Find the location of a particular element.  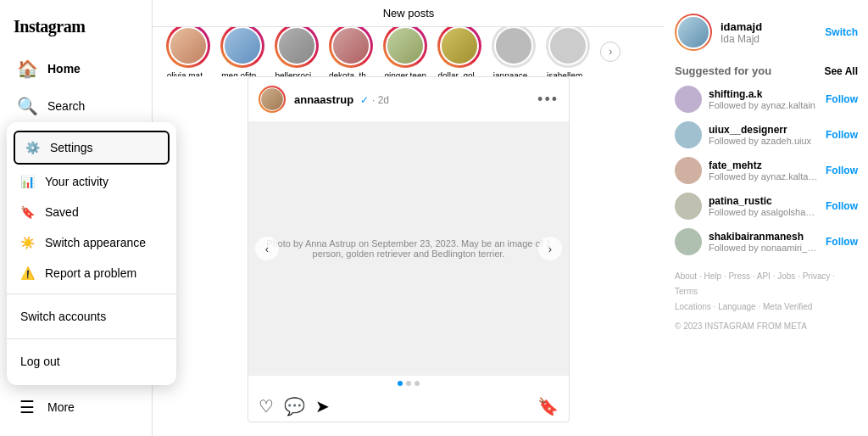

dropdown-switch-accounts: Switch accounts is located at coordinates (92, 316).